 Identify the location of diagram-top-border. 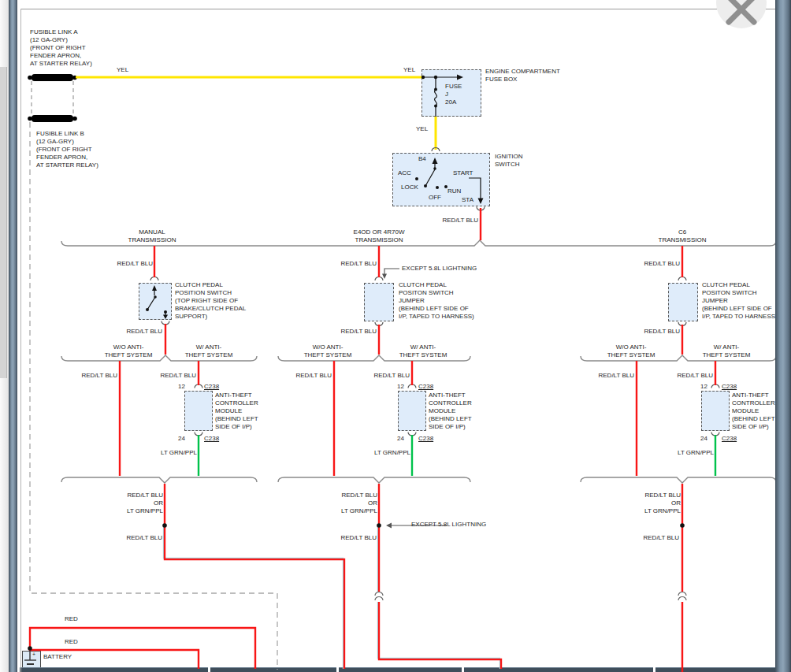
(406, 9).